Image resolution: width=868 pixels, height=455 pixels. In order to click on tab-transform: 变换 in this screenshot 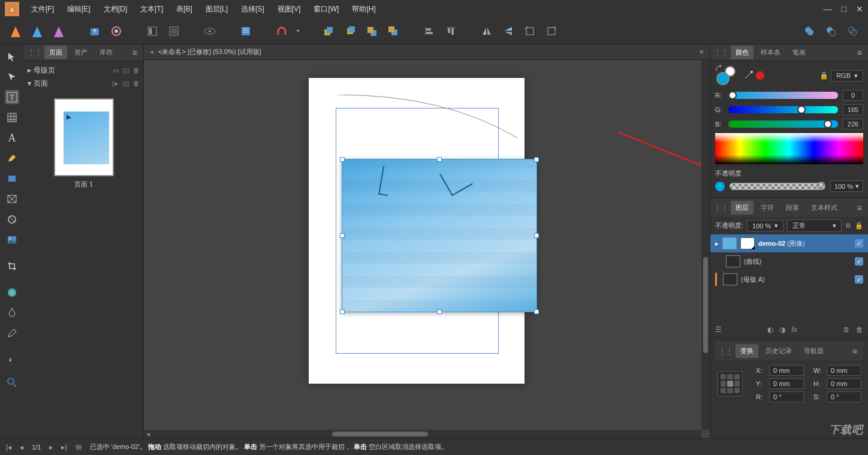, I will do `click(747, 351)`.